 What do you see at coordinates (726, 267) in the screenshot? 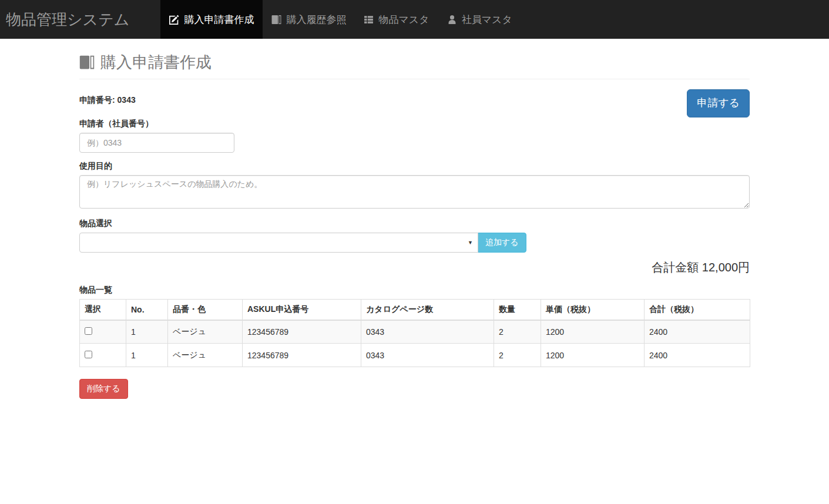
I see `total-amount-value: 12,000円` at bounding box center [726, 267].